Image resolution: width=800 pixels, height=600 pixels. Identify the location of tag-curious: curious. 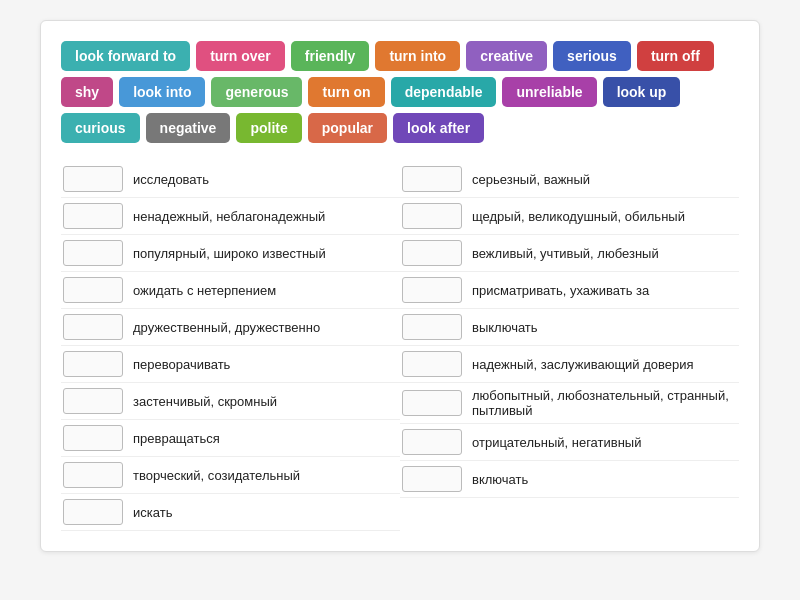
(100, 128).